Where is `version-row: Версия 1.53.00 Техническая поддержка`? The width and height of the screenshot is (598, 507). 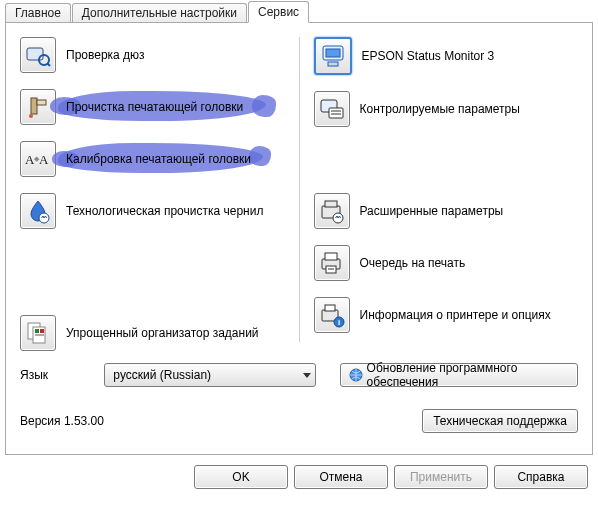 version-row: Версия 1.53.00 Техническая поддержка is located at coordinates (299, 421).